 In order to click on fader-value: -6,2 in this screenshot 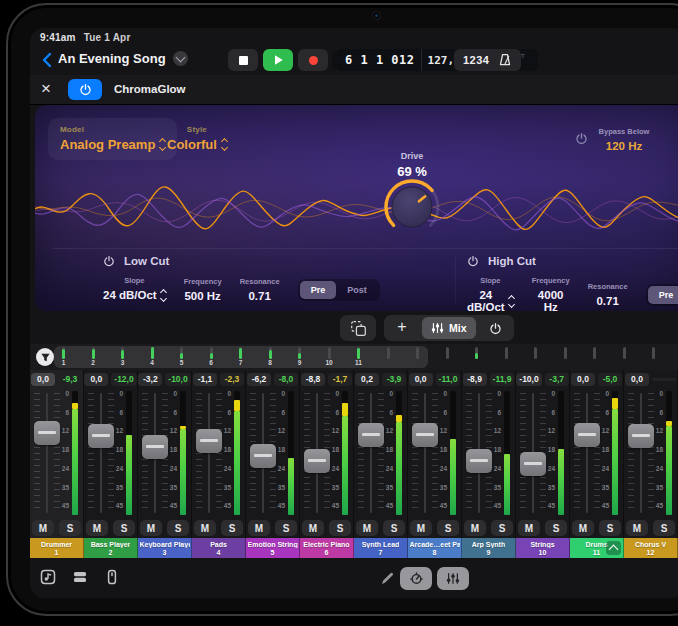, I will do `click(259, 380)`.